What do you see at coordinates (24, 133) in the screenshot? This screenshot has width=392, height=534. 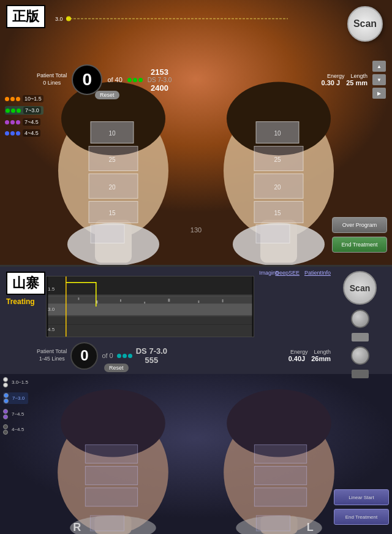 I see `depth-item-4: 4~4.5` at bounding box center [24, 133].